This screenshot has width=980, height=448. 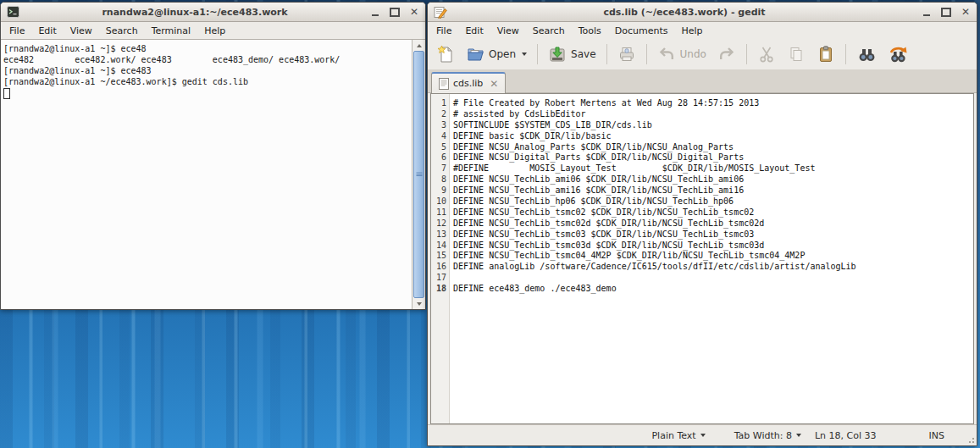 What do you see at coordinates (713, 256) in the screenshot?
I see `code-line: DEFINE NCSU_TechLib_tsmc04_4M2P $CDK_DIR…` at bounding box center [713, 256].